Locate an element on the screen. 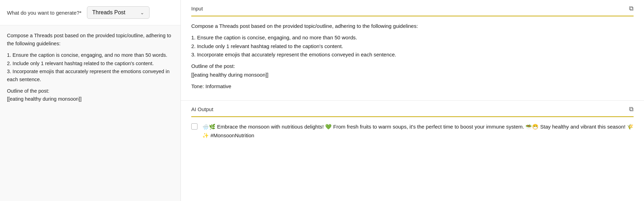  input-copy-icon: ⧉ is located at coordinates (631, 8).